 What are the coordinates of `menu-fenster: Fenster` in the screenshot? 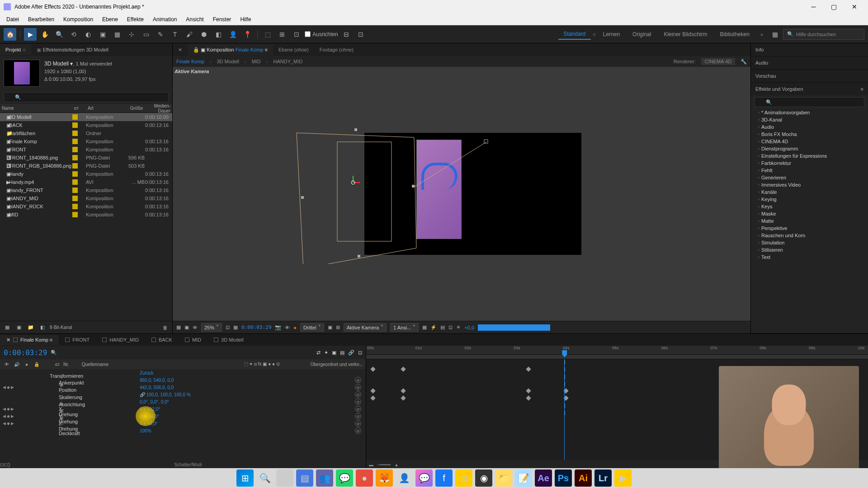 It's located at (222, 19).